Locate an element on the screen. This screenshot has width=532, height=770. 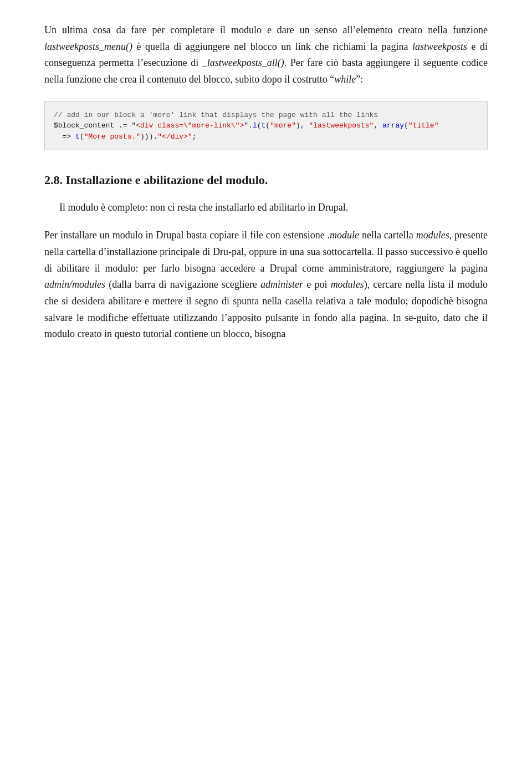
inline-administer: administer is located at coordinates (282, 284).